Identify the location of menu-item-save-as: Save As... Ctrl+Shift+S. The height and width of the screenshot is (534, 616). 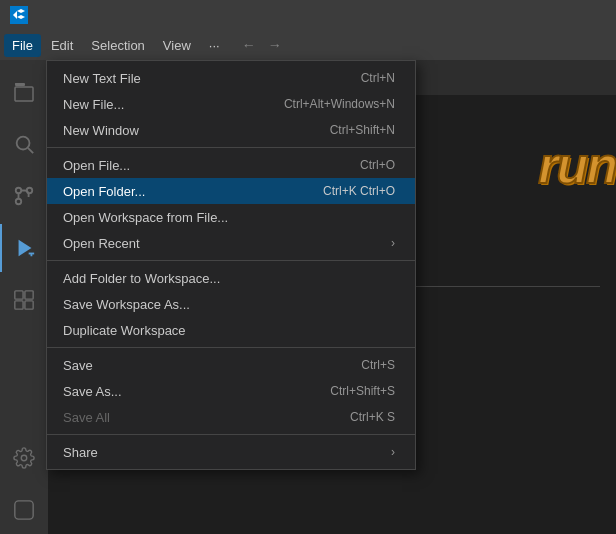
(231, 391).